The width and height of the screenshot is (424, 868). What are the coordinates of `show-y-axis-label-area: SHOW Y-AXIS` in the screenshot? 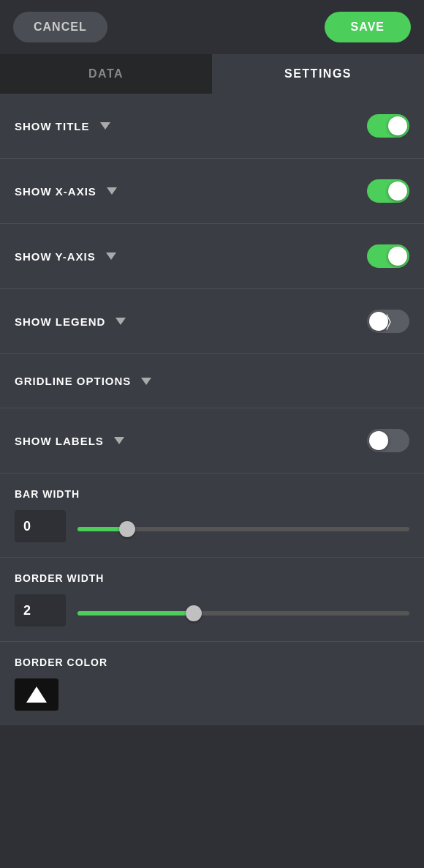 It's located at (66, 256).